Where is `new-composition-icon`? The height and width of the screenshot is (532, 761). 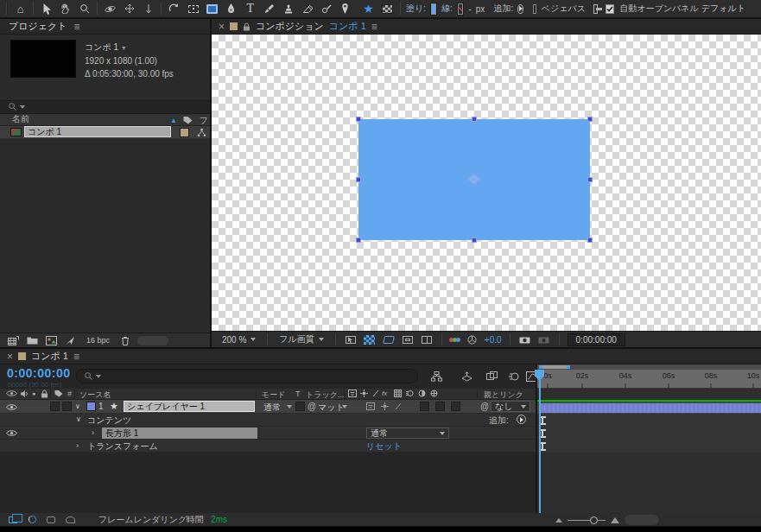 new-composition-icon is located at coordinates (52, 340).